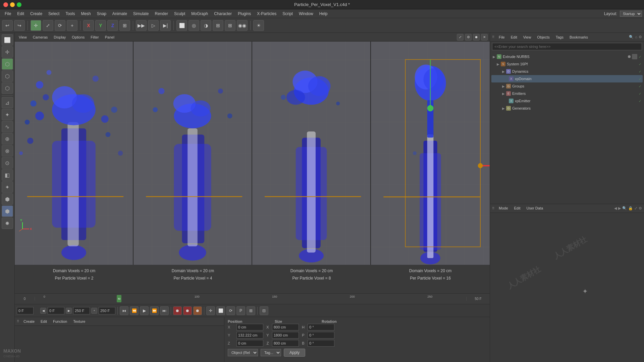 Image resolution: width=644 pixels, height=362 pixels. Describe the element at coordinates (6, 5) in the screenshot. I see `close-button` at that location.